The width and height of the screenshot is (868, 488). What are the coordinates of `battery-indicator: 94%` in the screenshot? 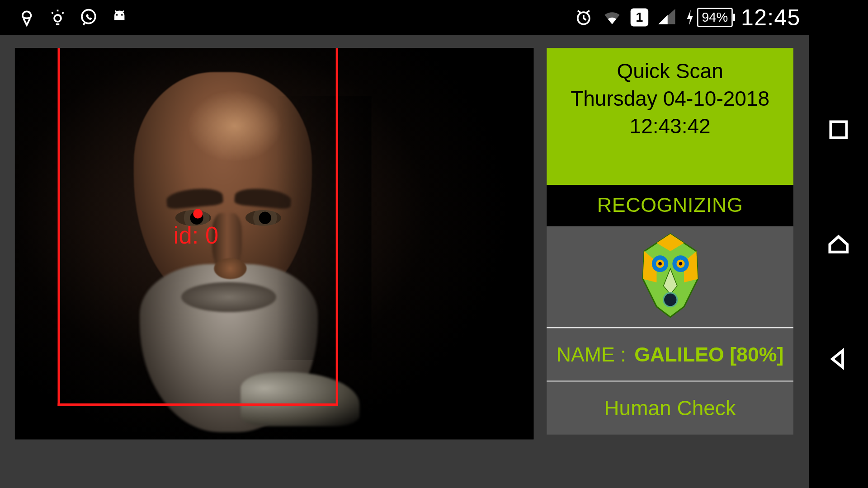 It's located at (709, 17).